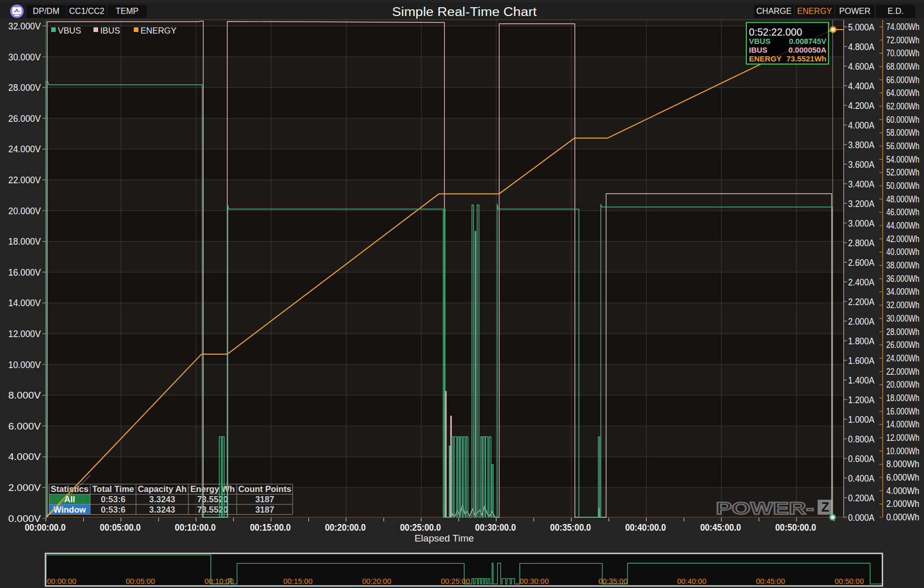 This screenshot has width=924, height=588. What do you see at coordinates (114, 489) in the screenshot?
I see `svg-text: Total Time` at bounding box center [114, 489].